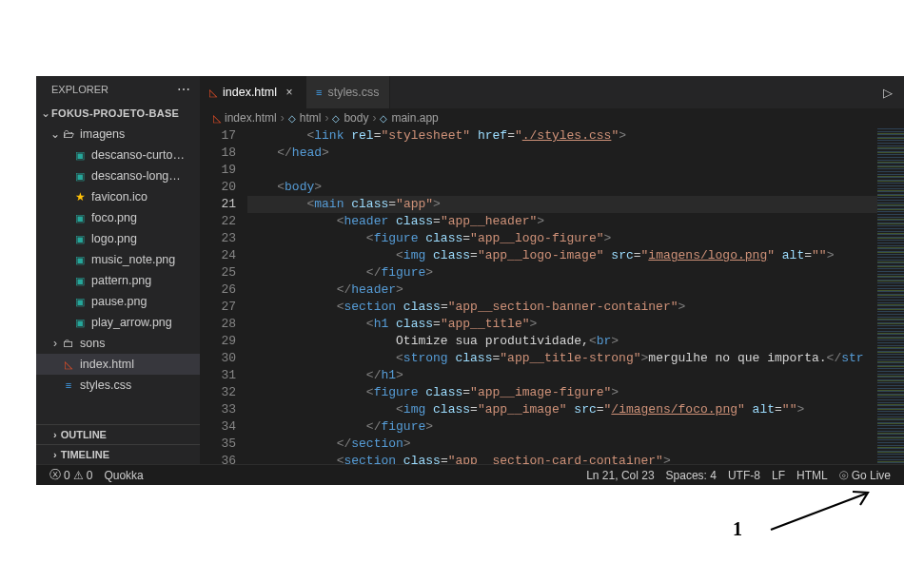 This screenshot has height=582, width=924. Describe the element at coordinates (888, 93) in the screenshot. I see `play-icon: ▷` at that location.